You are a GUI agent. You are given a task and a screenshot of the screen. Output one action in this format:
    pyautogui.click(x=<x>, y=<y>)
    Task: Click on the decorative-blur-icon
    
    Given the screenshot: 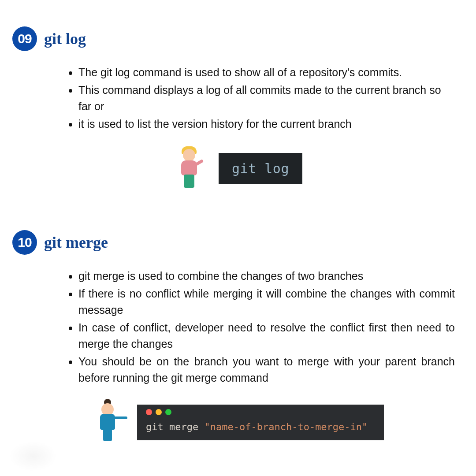 What is the action you would take?
    pyautogui.click(x=33, y=456)
    